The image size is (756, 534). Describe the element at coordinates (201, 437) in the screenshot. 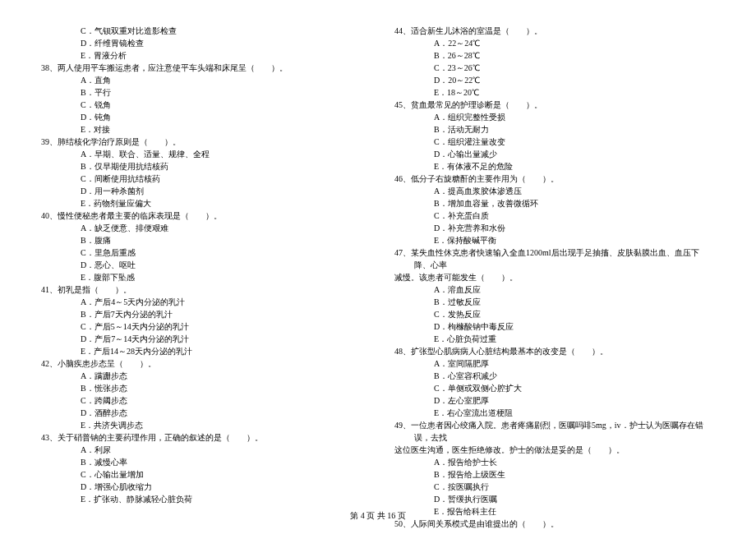

I see `question-43: 43、关于硝普钠的主要药理作用，正确的叙述的是（ ）。` at that location.